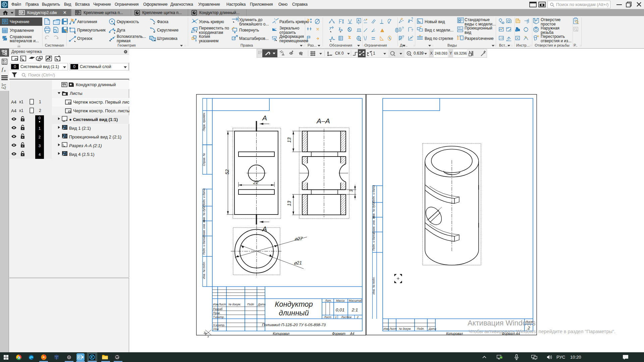 This screenshot has width=644, height=362. Describe the element at coordinates (340, 301) in the screenshot. I see `svg-text: Масса` at that location.